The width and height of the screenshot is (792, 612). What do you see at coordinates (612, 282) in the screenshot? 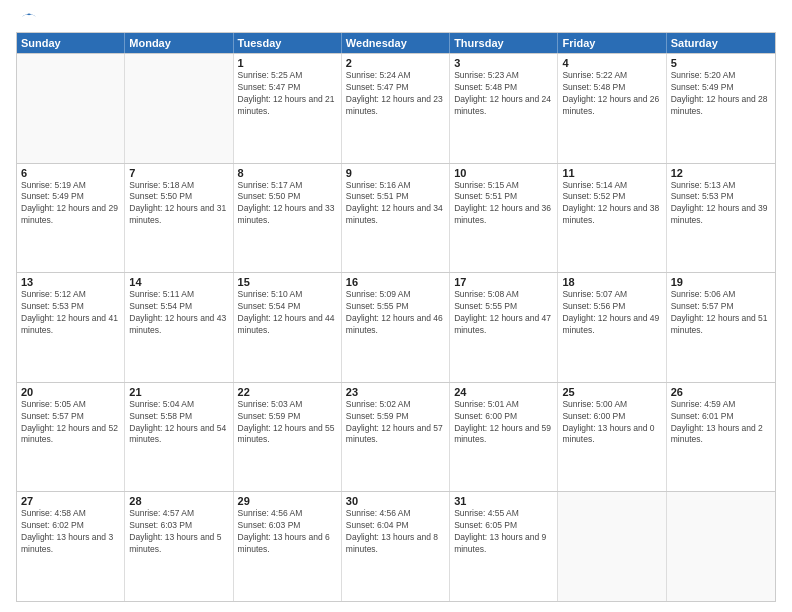
I see `day-number: 18` at bounding box center [612, 282].